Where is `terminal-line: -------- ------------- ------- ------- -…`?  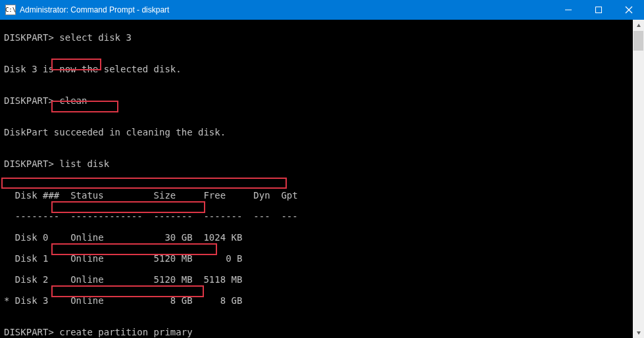 terminal-line: -------- ------------- ------- ------- -… is located at coordinates (322, 216).